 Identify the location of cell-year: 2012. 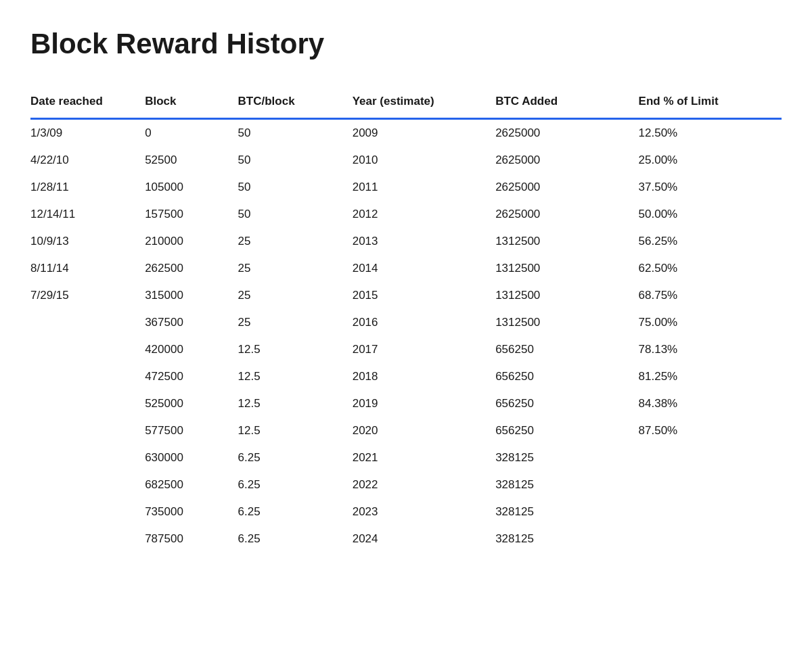
(424, 214).